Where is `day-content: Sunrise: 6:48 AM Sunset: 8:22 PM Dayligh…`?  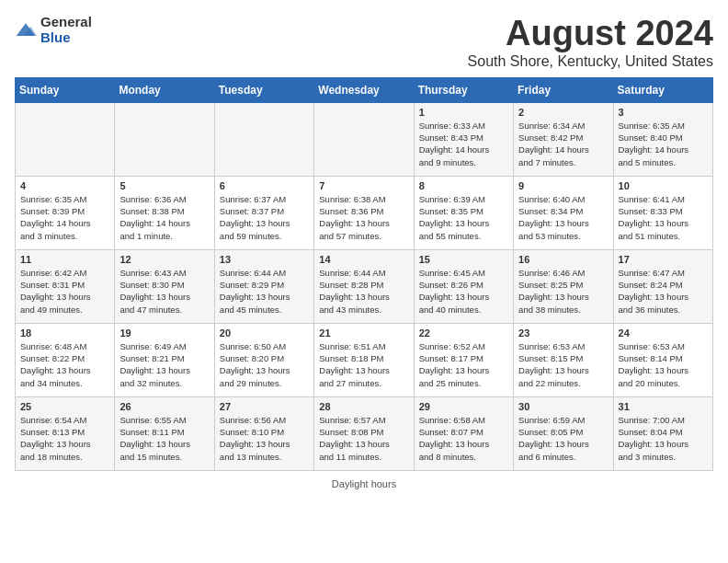 day-content: Sunrise: 6:48 AM Sunset: 8:22 PM Dayligh… is located at coordinates (64, 364).